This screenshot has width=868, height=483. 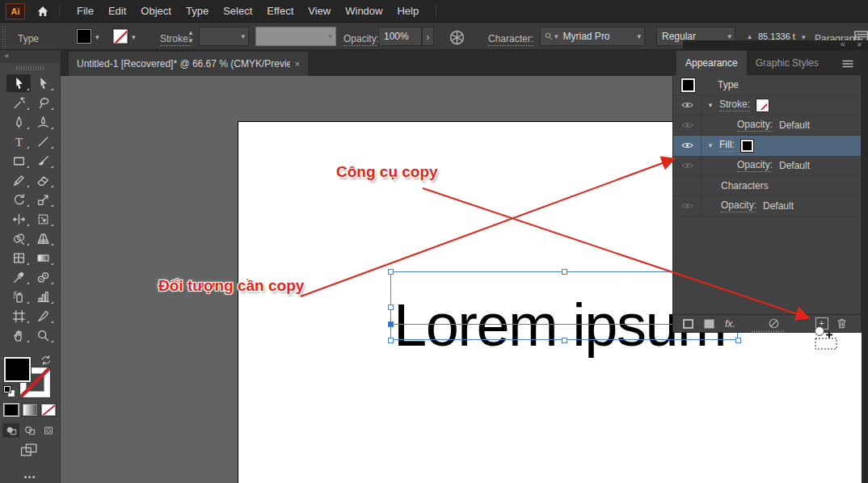 What do you see at coordinates (238, 11) in the screenshot?
I see `menu-select: Select` at bounding box center [238, 11].